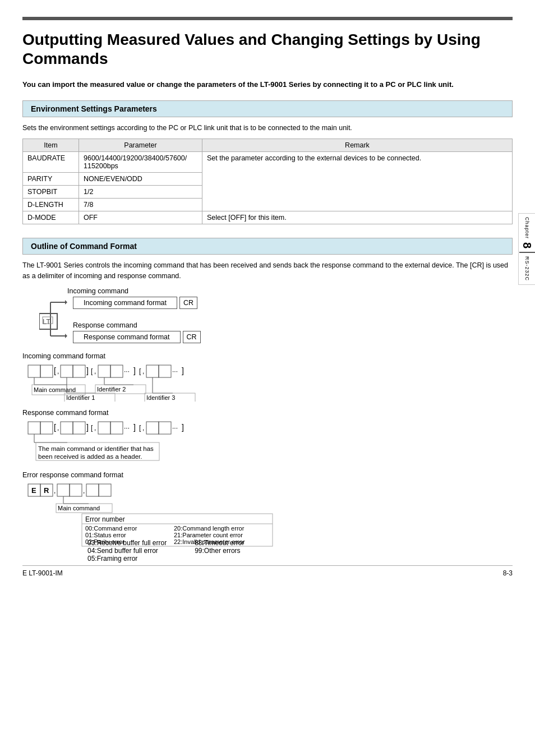  What do you see at coordinates (105, 519) in the screenshot?
I see `svg-text: Error number` at bounding box center [105, 519].